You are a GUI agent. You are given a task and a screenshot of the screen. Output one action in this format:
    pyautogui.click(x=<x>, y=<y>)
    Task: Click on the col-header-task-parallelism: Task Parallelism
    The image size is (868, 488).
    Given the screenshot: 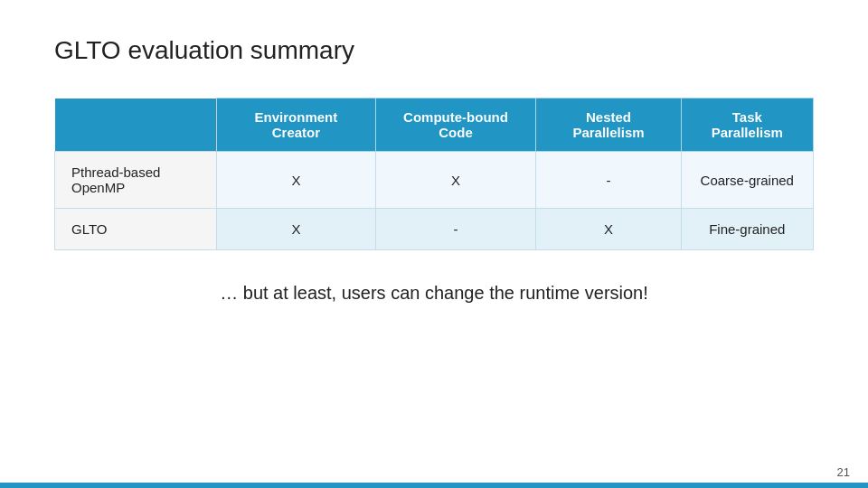 What is the action you would take?
    pyautogui.click(x=747, y=125)
    